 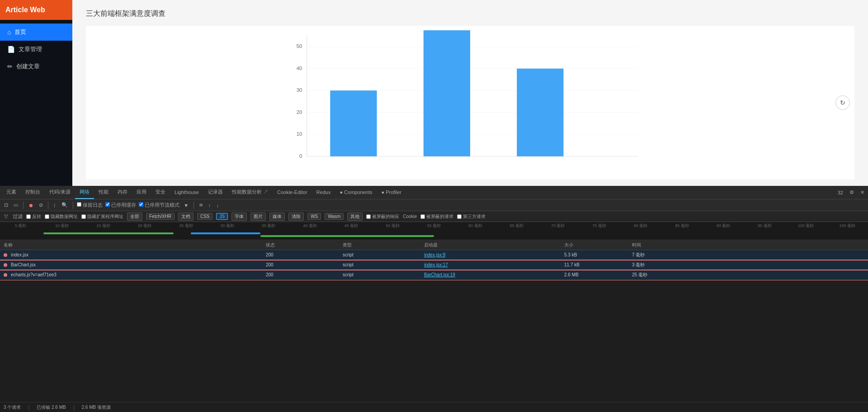 I want to click on row-initiator-0: index.jsx:8, so click(x=492, y=255).